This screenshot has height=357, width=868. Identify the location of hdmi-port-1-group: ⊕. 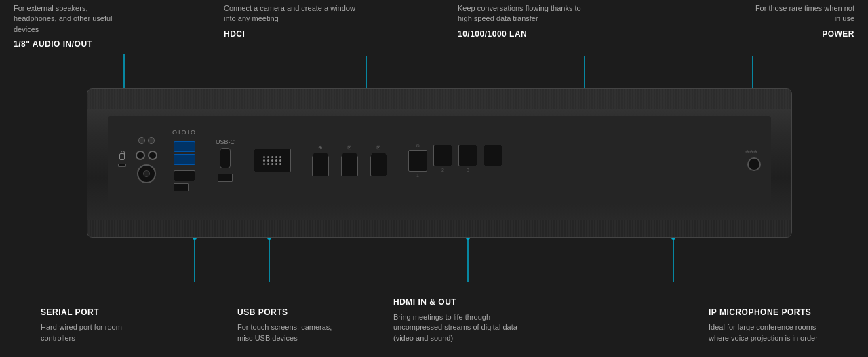
(320, 160).